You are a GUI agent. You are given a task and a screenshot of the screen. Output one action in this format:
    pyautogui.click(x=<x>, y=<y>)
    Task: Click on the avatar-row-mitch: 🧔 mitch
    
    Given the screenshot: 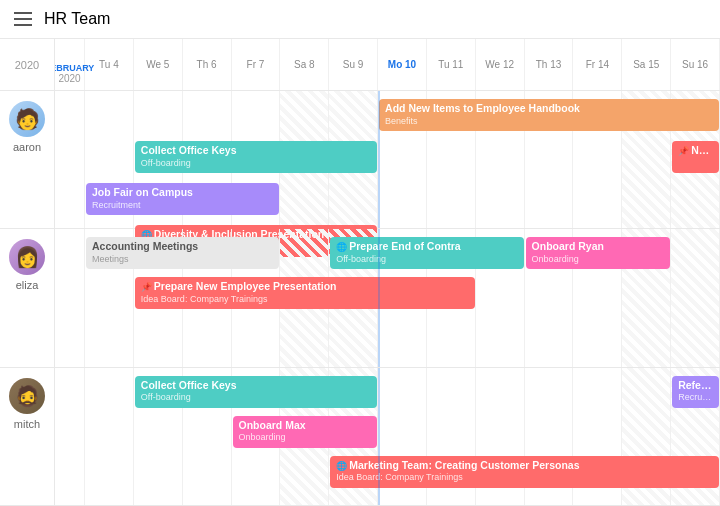 What is the action you would take?
    pyautogui.click(x=27, y=437)
    